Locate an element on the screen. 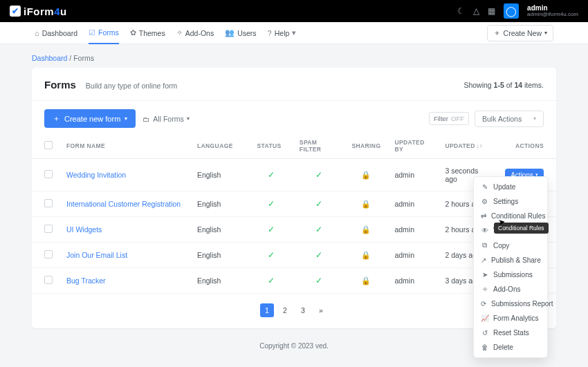 This screenshot has width=588, height=367. notifications-icon: △ is located at coordinates (476, 11).